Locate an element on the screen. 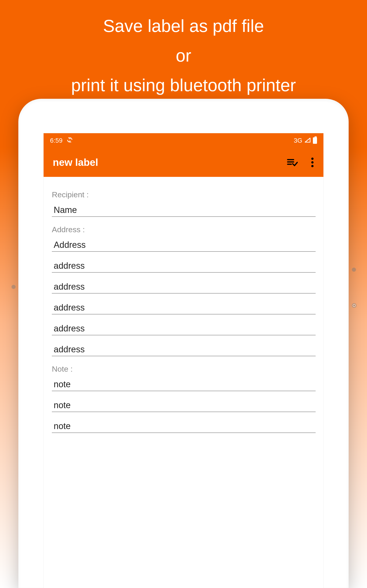 The image size is (367, 588). promo-line-3: print it using bluetooth printer is located at coordinates (184, 85).